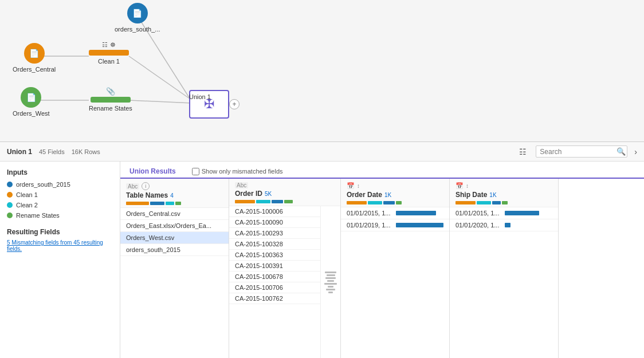  What do you see at coordinates (31, 102) in the screenshot?
I see `node-orders-west: 📄 Orders_West` at bounding box center [31, 102].